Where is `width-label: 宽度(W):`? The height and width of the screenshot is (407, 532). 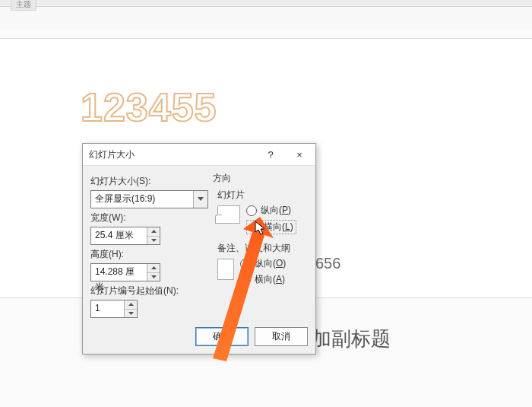
width-label: 宽度(W): is located at coordinates (149, 218).